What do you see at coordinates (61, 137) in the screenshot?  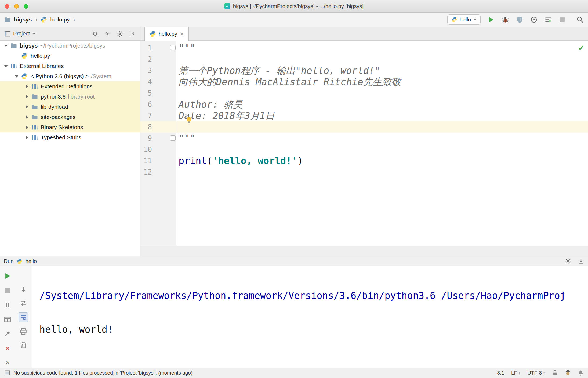 I see `tree-item-label: Typeshed Stubs` at bounding box center [61, 137].